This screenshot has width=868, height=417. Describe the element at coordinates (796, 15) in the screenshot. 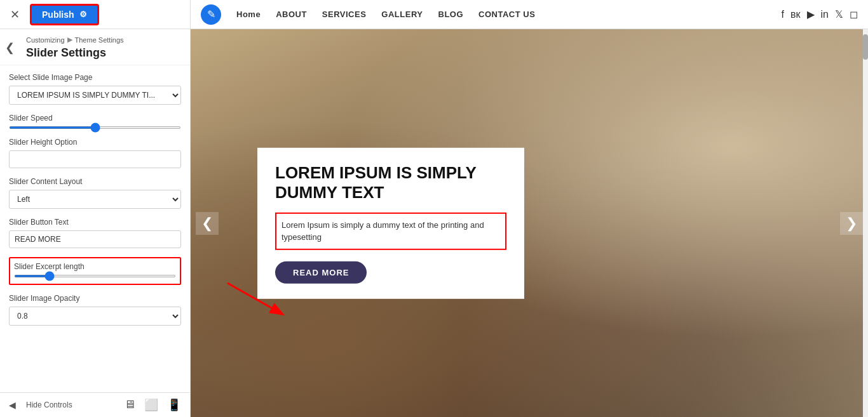

I see `vk-icon: вк` at that location.